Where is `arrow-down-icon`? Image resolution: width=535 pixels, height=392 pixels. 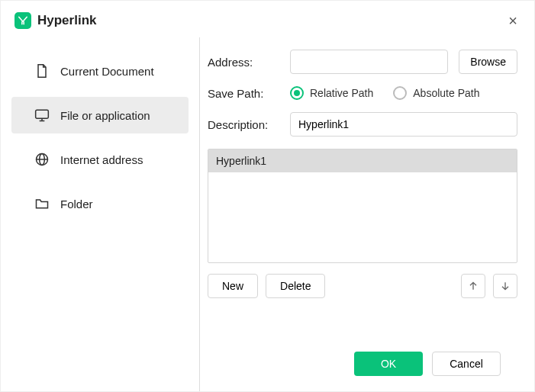
arrow-down-icon is located at coordinates (505, 286).